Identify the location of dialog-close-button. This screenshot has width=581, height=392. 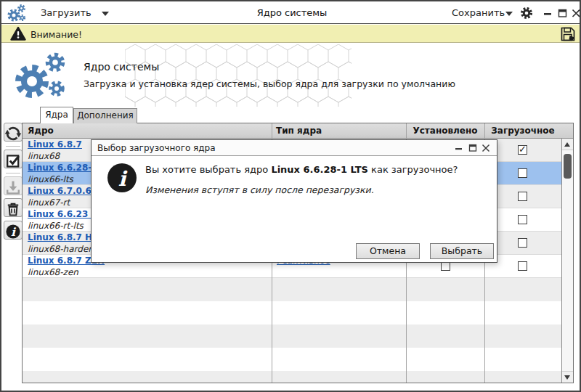
(486, 148).